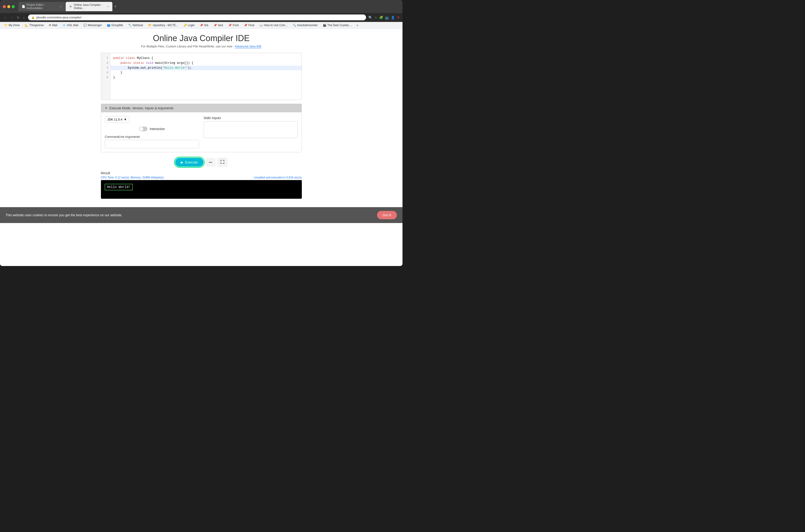  I want to click on more-options-button: •••, so click(210, 162).